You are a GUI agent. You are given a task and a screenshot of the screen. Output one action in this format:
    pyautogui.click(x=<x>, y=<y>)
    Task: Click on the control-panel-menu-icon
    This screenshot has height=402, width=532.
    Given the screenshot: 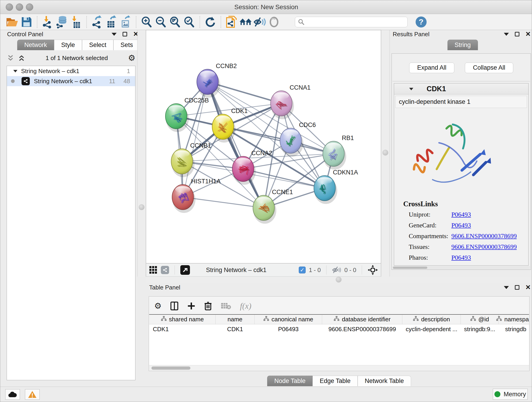 What is the action you would take?
    pyautogui.click(x=114, y=34)
    